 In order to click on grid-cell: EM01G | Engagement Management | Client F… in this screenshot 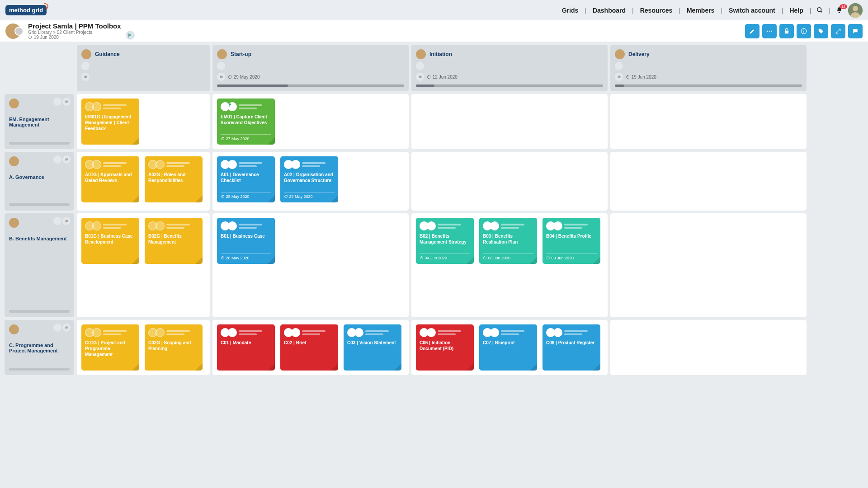, I will do `click(143, 122)`.